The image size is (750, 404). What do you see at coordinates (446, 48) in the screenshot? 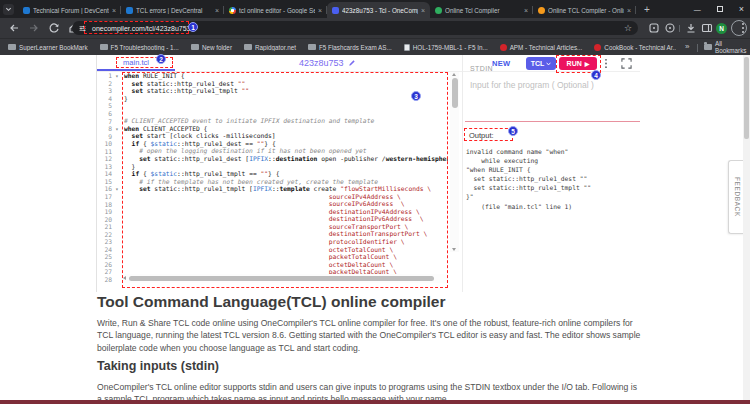
I see `bookmark-item: HOL-1759-MBL-1 - F5 In...` at bounding box center [446, 48].